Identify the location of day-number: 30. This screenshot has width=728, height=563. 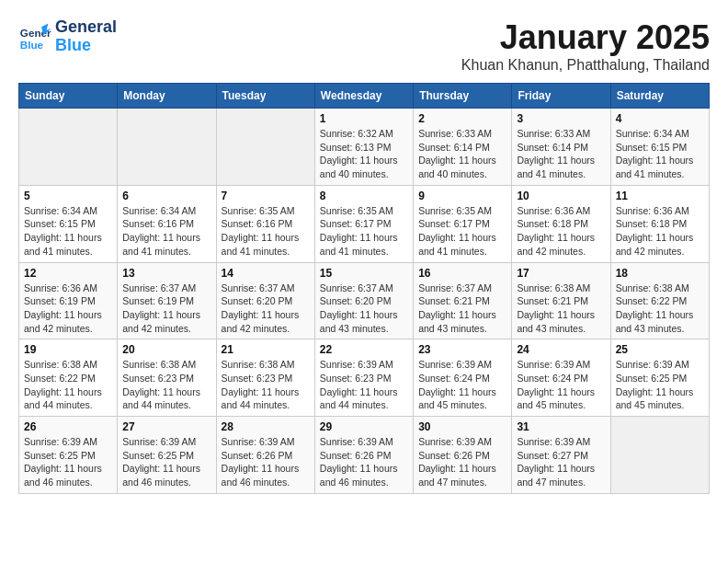
(462, 427).